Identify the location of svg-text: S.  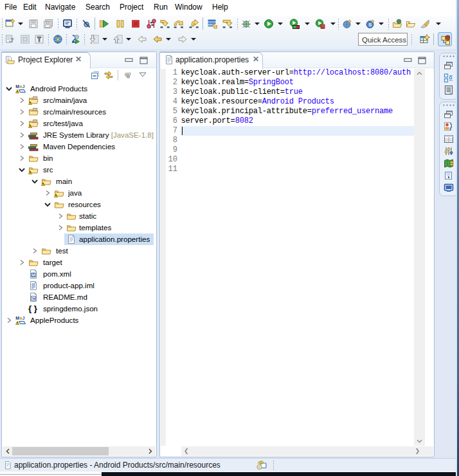
(370, 24).